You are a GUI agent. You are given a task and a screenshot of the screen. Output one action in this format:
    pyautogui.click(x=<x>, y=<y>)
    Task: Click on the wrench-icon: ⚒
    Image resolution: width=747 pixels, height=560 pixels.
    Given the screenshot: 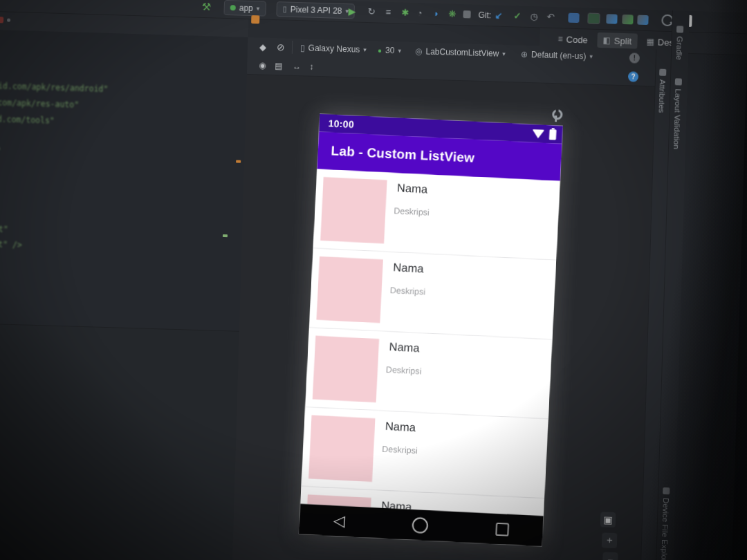 What is the action you would take?
    pyautogui.click(x=206, y=7)
    